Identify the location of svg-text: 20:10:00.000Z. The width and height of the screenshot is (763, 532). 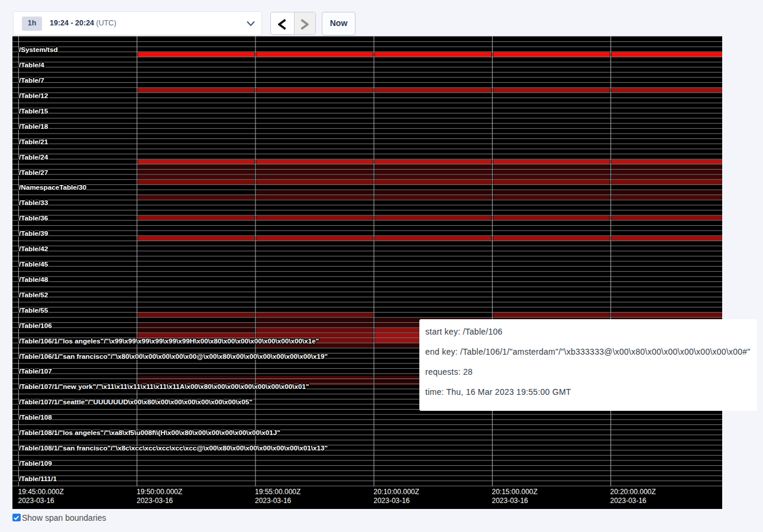
(396, 492).